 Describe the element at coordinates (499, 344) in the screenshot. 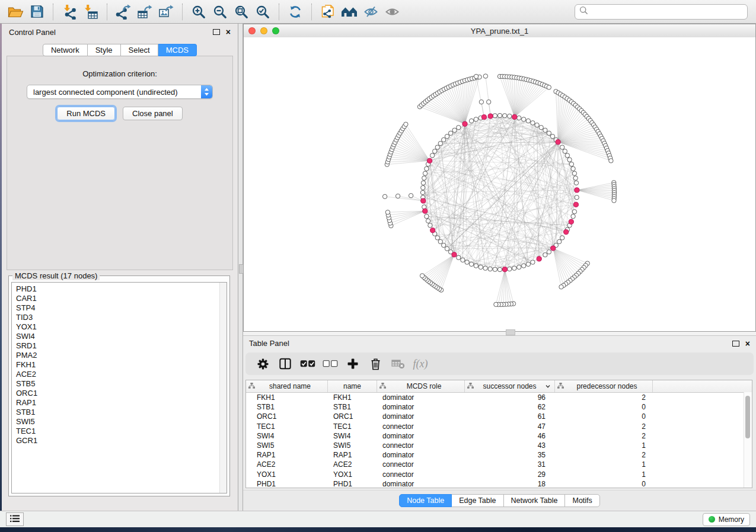

I see `table-panel-header: Table Panel ×` at that location.